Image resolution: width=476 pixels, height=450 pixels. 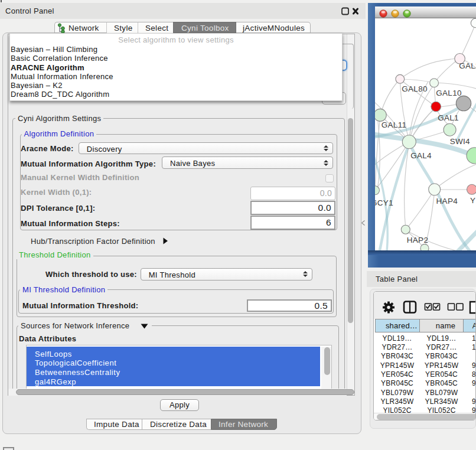 What do you see at coordinates (421, 156) in the screenshot?
I see `svg-text: GAL4` at bounding box center [421, 156].